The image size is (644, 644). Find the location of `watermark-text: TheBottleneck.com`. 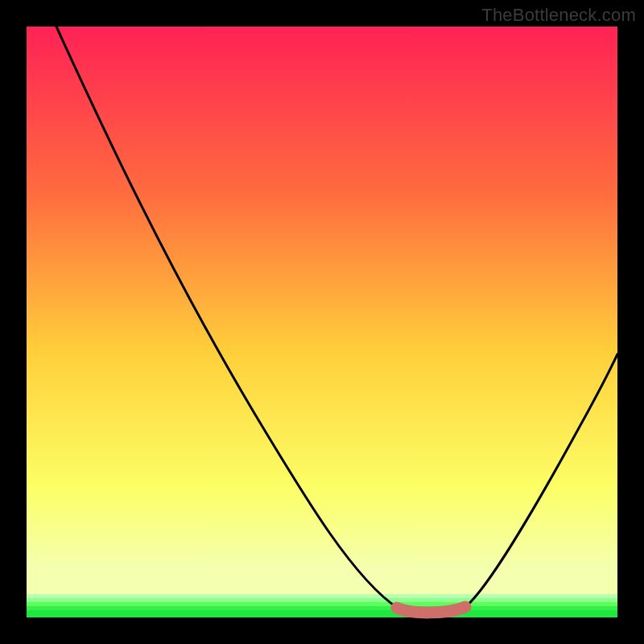

watermark-text: TheBottleneck.com is located at coordinates (559, 15).